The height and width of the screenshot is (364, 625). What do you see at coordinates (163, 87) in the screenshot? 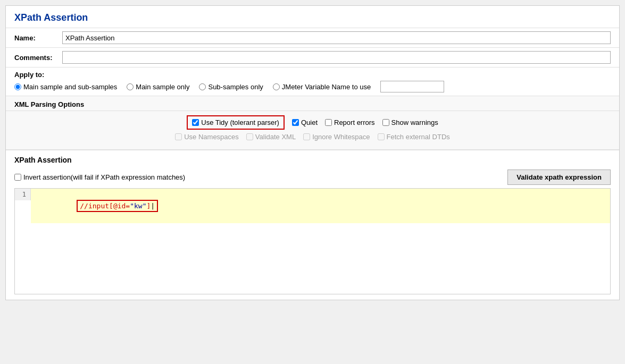
I see `radio-main-only-label: Main sample only` at bounding box center [163, 87].